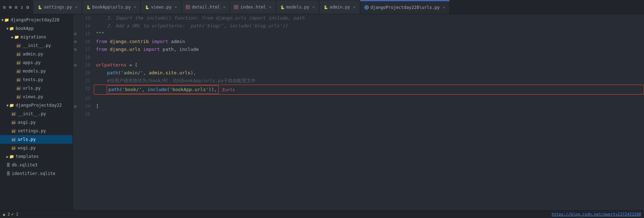 This screenshot has width=644, height=218. What do you see at coordinates (36, 174) in the screenshot?
I see `sidebar-item-identifiersqlite: 🗄identifier.sqlite` at bounding box center [36, 174].